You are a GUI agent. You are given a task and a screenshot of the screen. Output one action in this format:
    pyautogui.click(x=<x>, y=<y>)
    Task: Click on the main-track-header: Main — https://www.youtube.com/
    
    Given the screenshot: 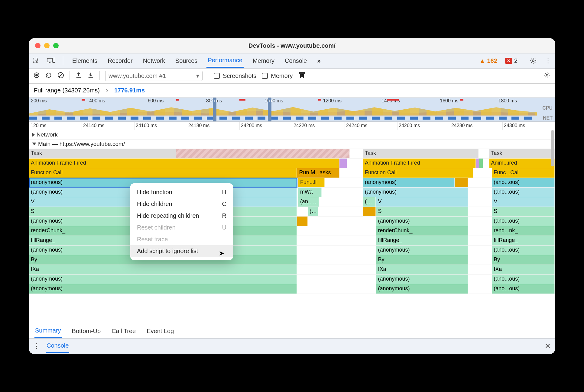 What is the action you would take?
    pyautogui.click(x=292, y=144)
    